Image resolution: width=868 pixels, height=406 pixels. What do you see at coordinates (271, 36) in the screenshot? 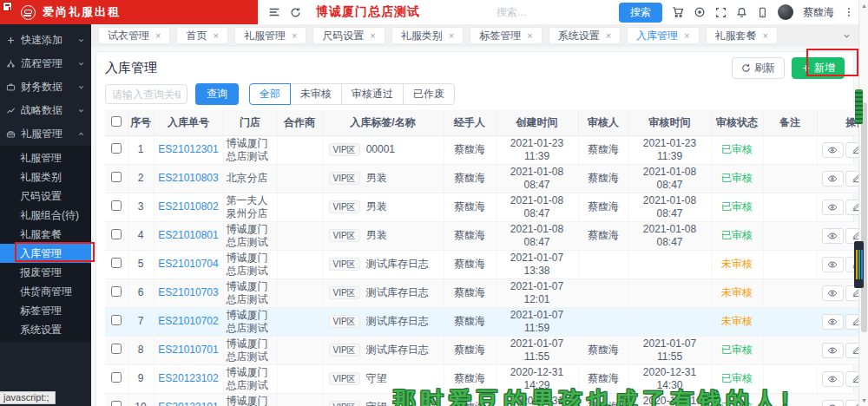
I see `tab-礼服管理: 礼服管理×` at bounding box center [271, 36].